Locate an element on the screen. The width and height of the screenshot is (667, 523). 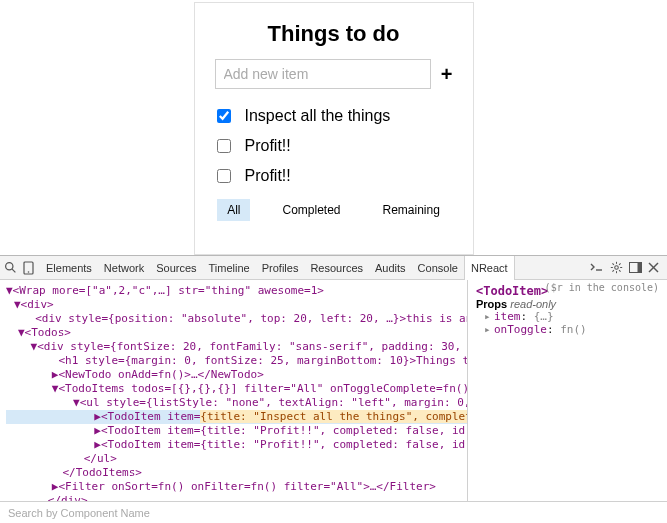
tab-elements: Elements is located at coordinates (69, 268).